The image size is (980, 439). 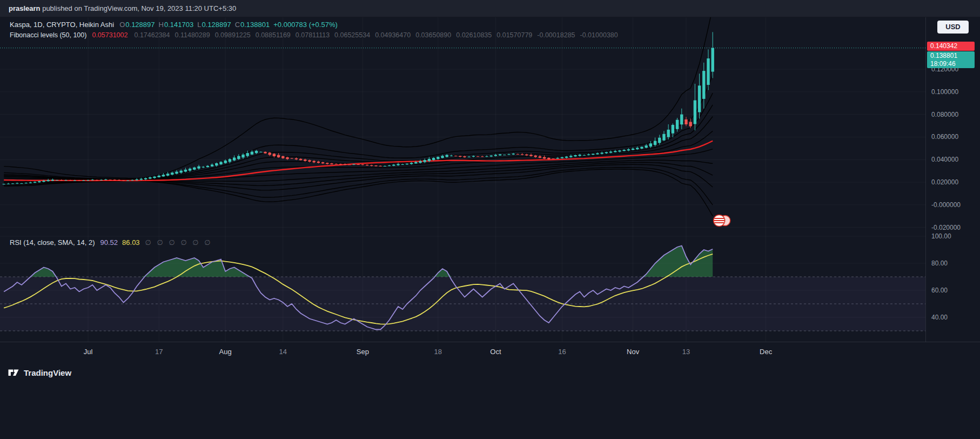 I want to click on symbol-legend: Kaspa, 1D, CRYPTO, Heikin AshiO0.128897H…, so click(x=176, y=25).